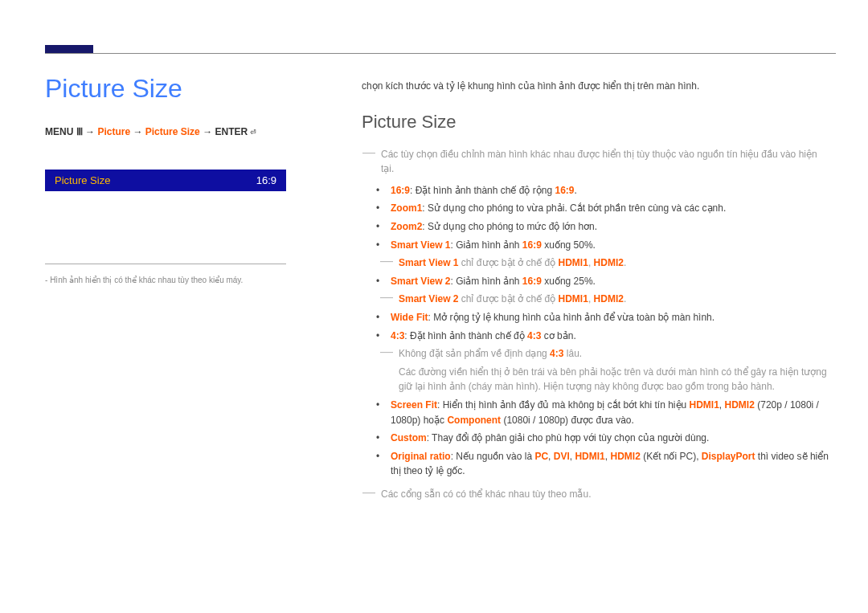 This screenshot has height=613, width=868. Describe the element at coordinates (616, 299) in the screenshot. I see `subnote-text: Smart View 2 chỉ được bật ở chế độ HDMI1…` at that location.